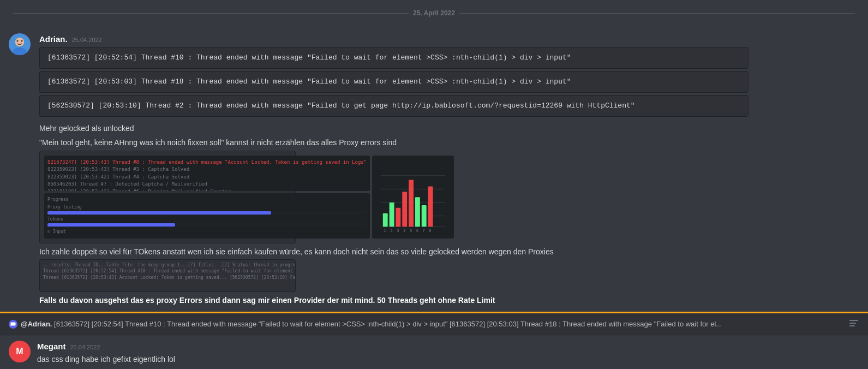 The width and height of the screenshot is (868, 369). Describe the element at coordinates (448, 354) in the screenshot. I see `message-content-megant: Megant 25.04.2022 das css ding habe ich …` at that location.